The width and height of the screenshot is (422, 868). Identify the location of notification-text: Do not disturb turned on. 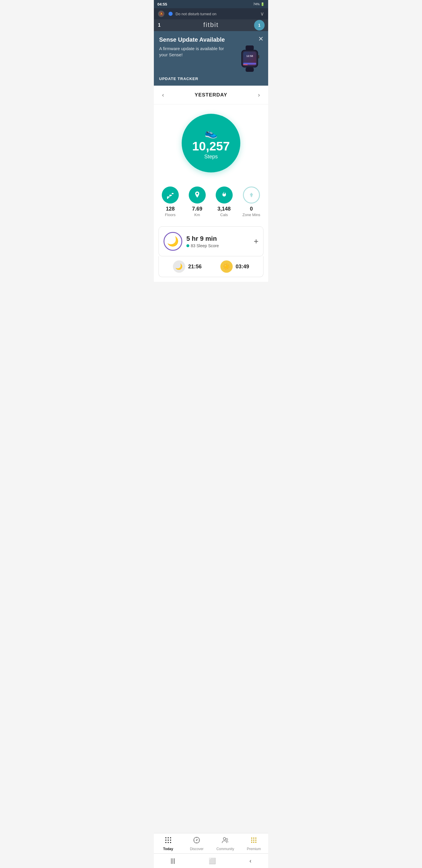
(216, 14).